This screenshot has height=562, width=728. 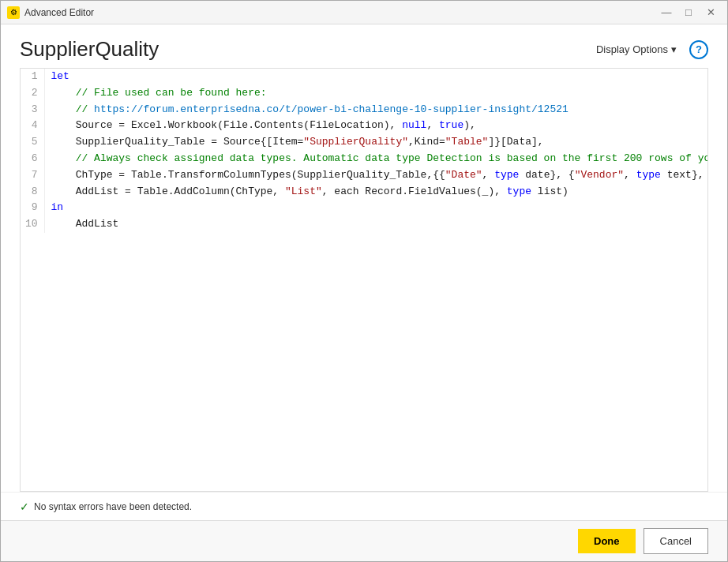 I want to click on table-row: 1 let, so click(x=365, y=77).